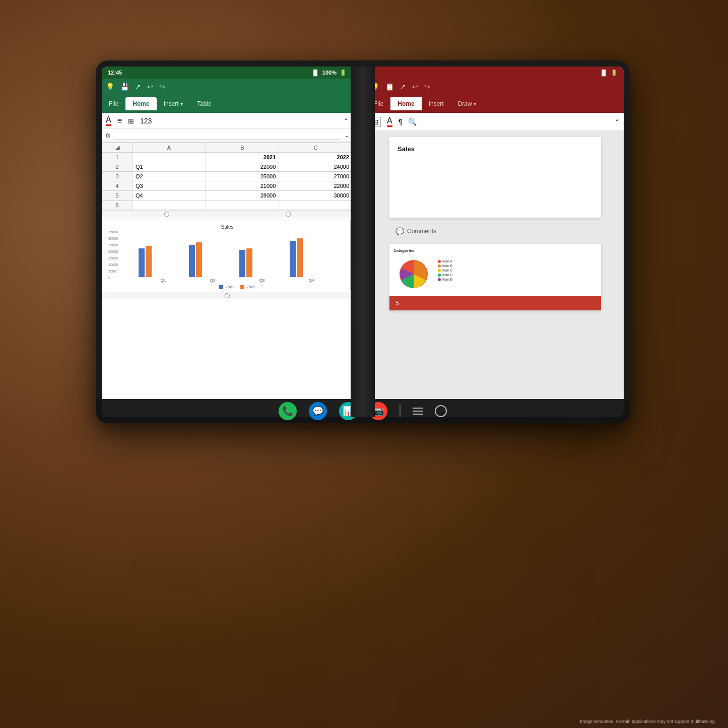  I want to click on cell-b6, so click(242, 206).